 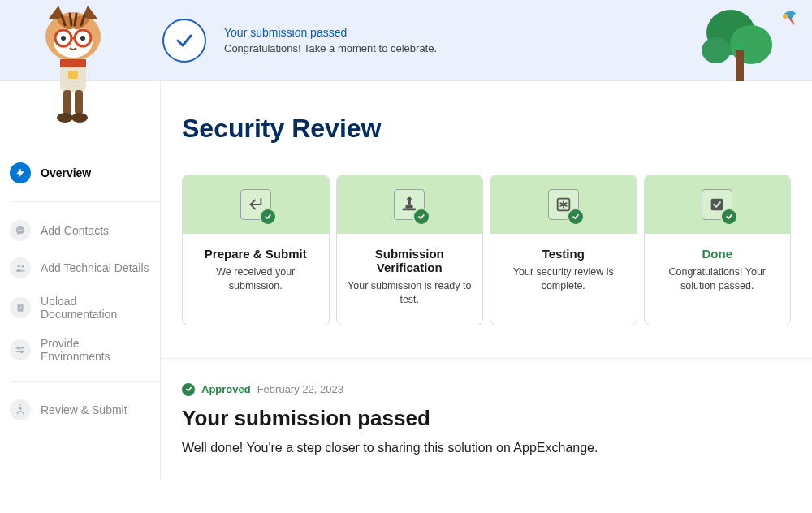 I want to click on sidebar-item-review-submit: Review & Submit, so click(x=80, y=410).